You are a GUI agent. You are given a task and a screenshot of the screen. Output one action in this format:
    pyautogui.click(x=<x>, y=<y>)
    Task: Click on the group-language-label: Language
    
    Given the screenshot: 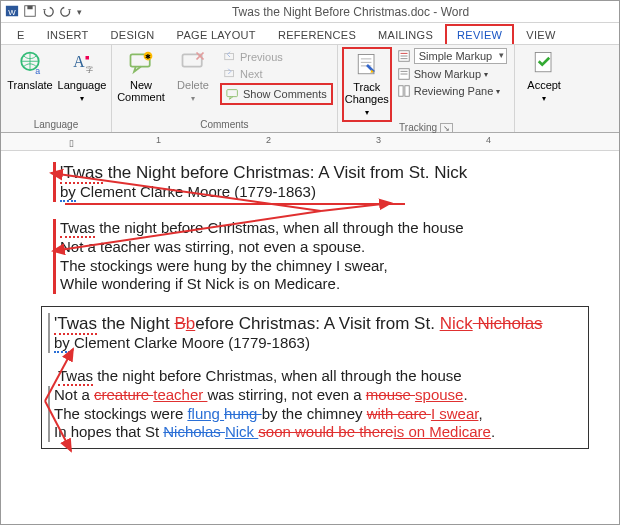 What is the action you would take?
    pyautogui.click(x=56, y=126)
    